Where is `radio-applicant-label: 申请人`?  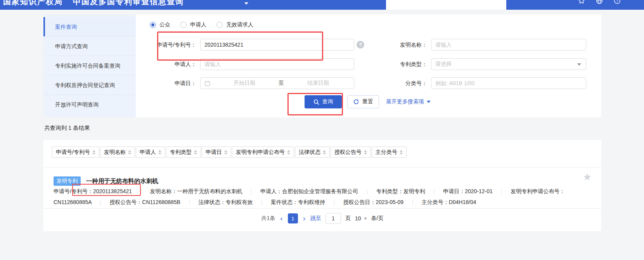
radio-applicant-label: 申请人 is located at coordinates (198, 25).